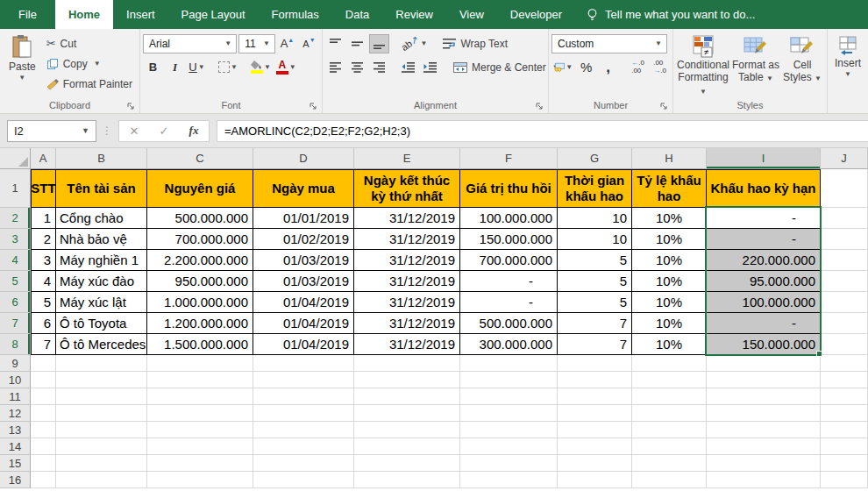 This screenshot has width=868, height=491. Describe the element at coordinates (670, 345) in the screenshot. I see `cell-H8: 10%` at that location.